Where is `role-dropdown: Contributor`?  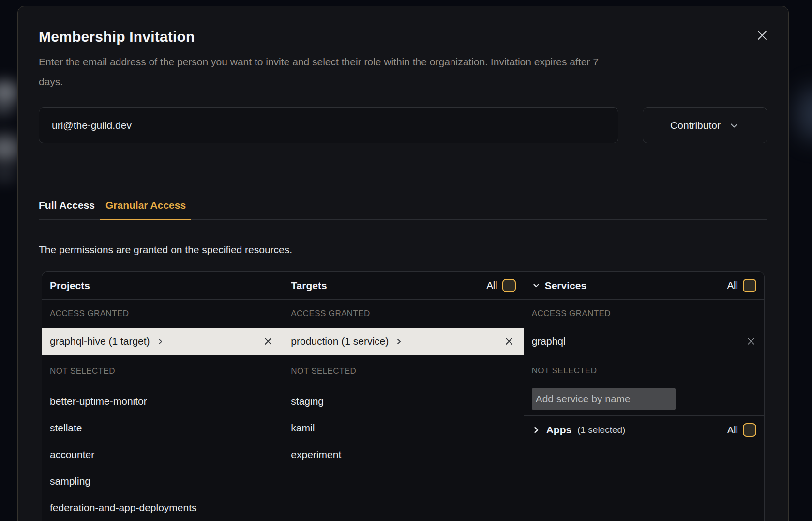
role-dropdown: Contributor is located at coordinates (705, 125).